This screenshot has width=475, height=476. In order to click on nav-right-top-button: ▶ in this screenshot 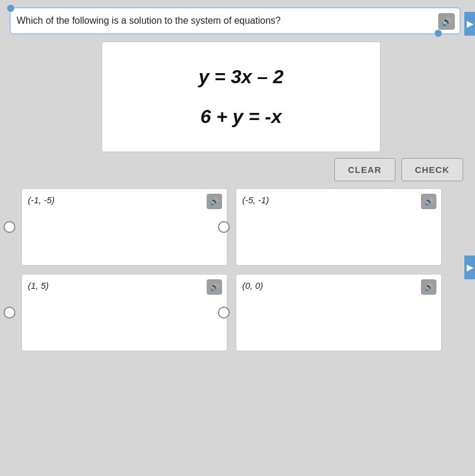, I will do `click(470, 24)`.